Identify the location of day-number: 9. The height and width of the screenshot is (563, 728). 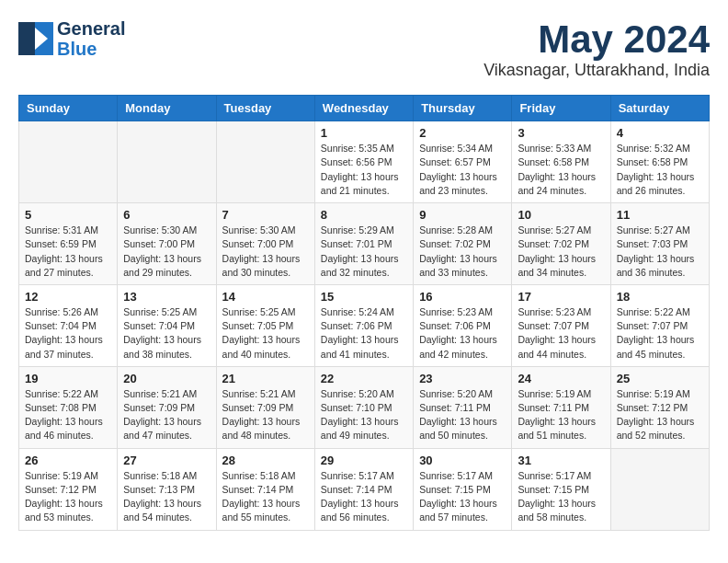
(462, 215).